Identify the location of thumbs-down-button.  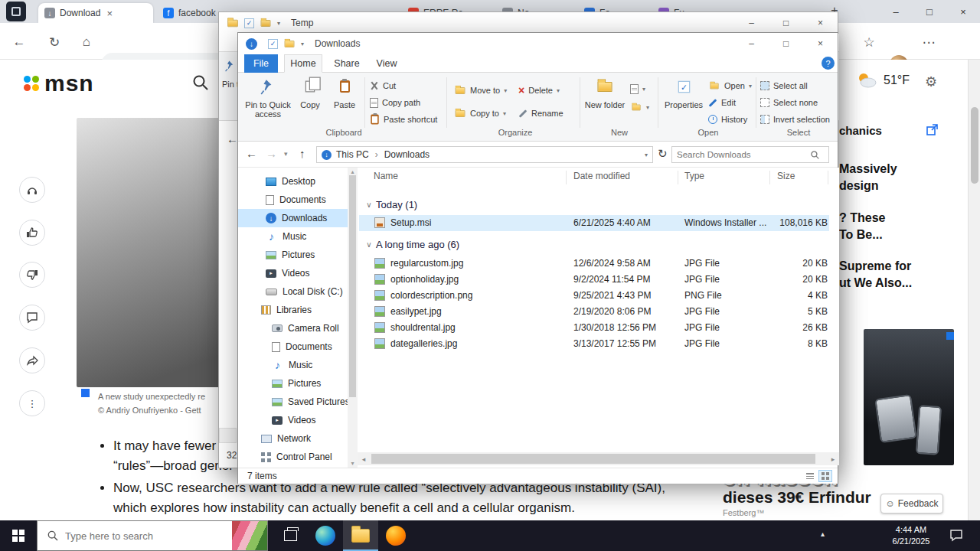
(32, 275).